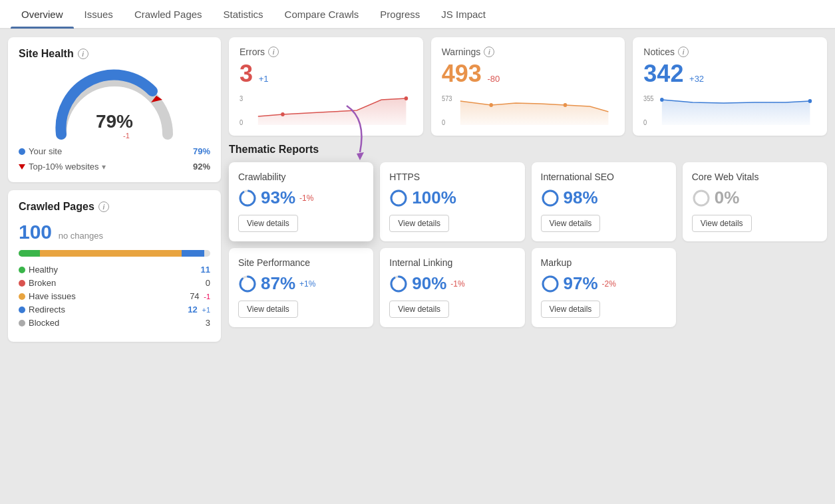 This screenshot has height=504, width=835. I want to click on notices-info-icon: i, so click(683, 52).